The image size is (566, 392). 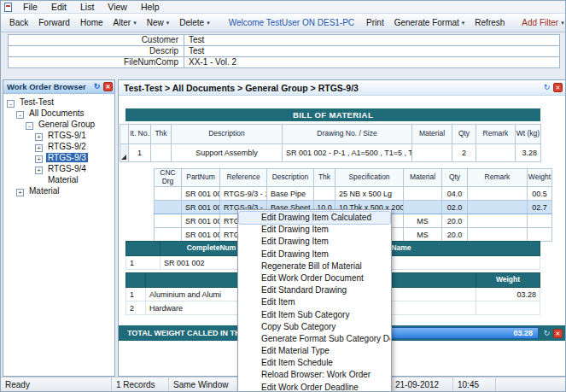 I want to click on tree-item-label: RTGS-9/2, so click(x=67, y=147).